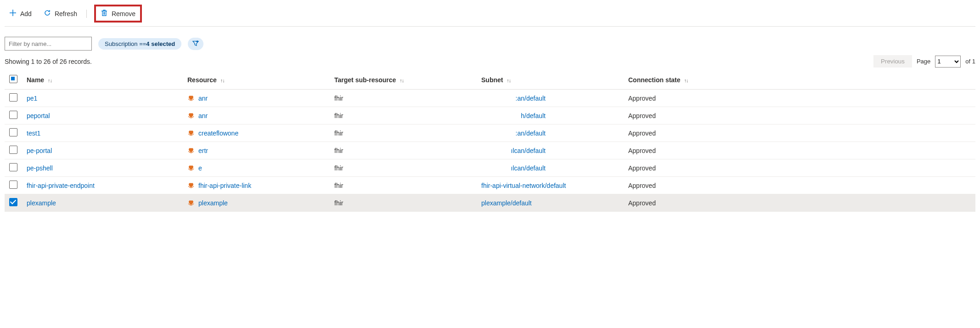 The image size is (980, 328). What do you see at coordinates (256, 80) in the screenshot?
I see `column-header-resource: Resource ↑↓` at bounding box center [256, 80].